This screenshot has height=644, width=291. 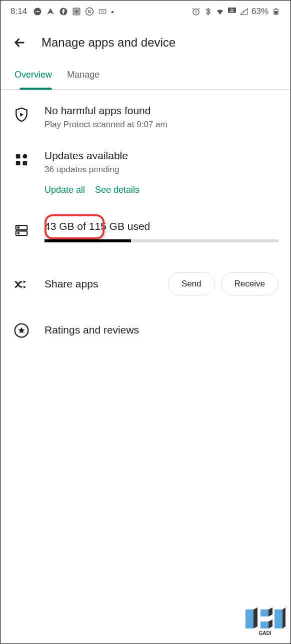 What do you see at coordinates (208, 12) in the screenshot?
I see `bluetooth-icon` at bounding box center [208, 12].